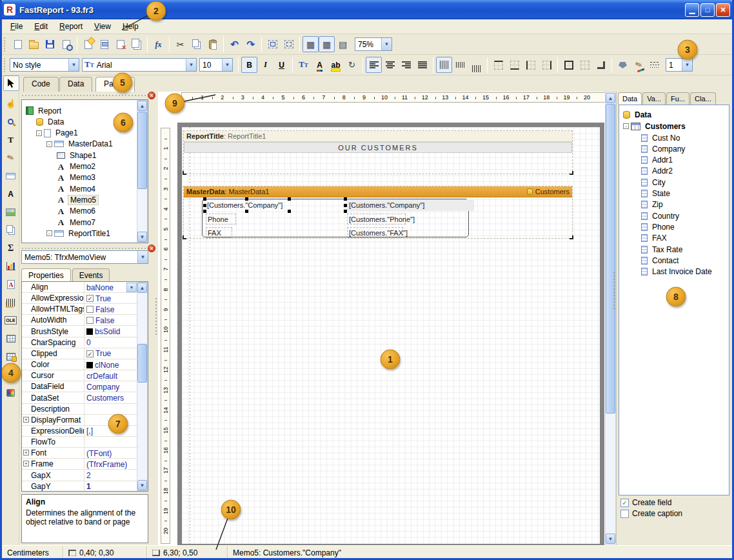 Image resolution: width=734 pixels, height=560 pixels. What do you see at coordinates (77, 166) in the screenshot?
I see `tree-item-memo2: AMemo2` at bounding box center [77, 166].